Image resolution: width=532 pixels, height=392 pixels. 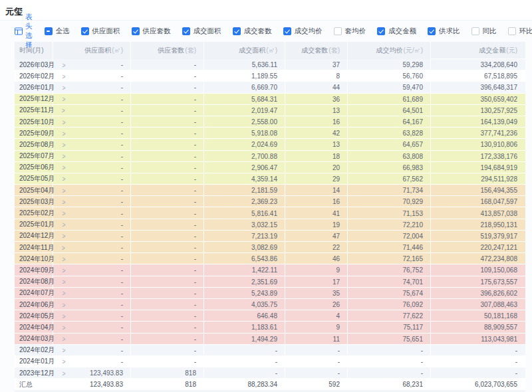 I want to click on column-checkbox-3: 成交面积, so click(x=202, y=31).